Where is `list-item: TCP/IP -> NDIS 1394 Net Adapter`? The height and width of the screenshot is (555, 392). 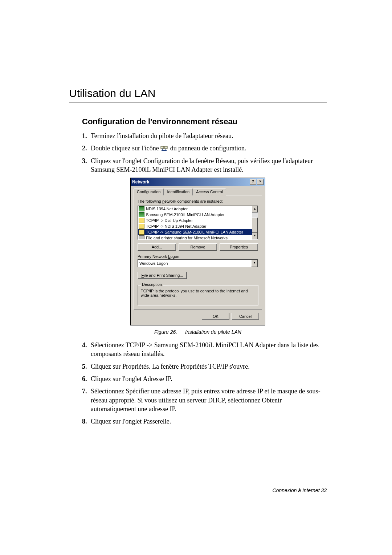
list-item: TCP/IP -> NDIS 1394 Net Adapter is located at coordinates (195, 226).